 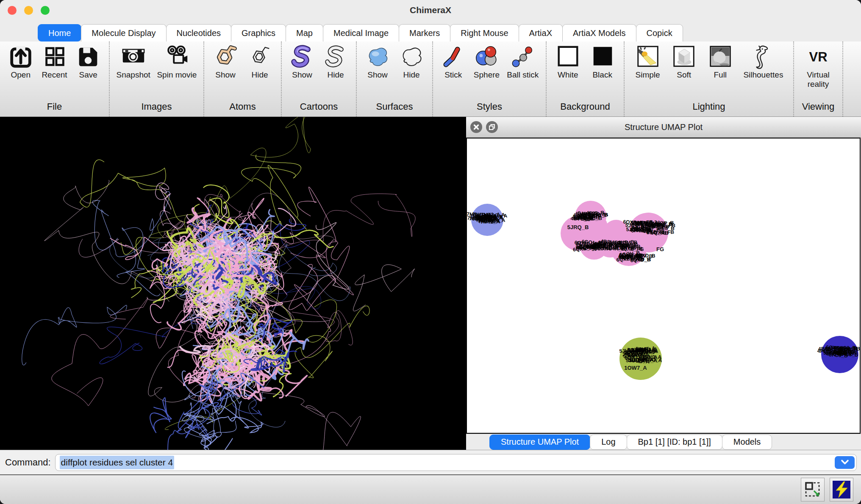 What do you see at coordinates (411, 75) in the screenshot?
I see `toolbar-button-label: Hide` at bounding box center [411, 75].